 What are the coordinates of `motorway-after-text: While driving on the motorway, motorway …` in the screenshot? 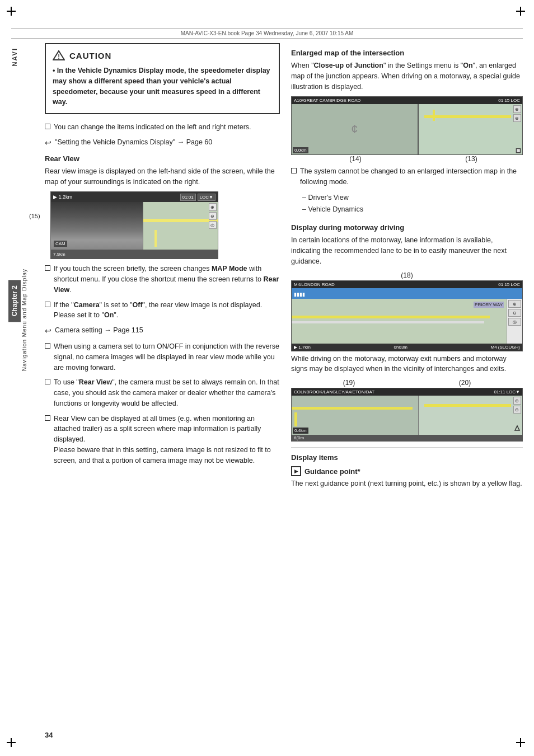 It's located at (407, 364).